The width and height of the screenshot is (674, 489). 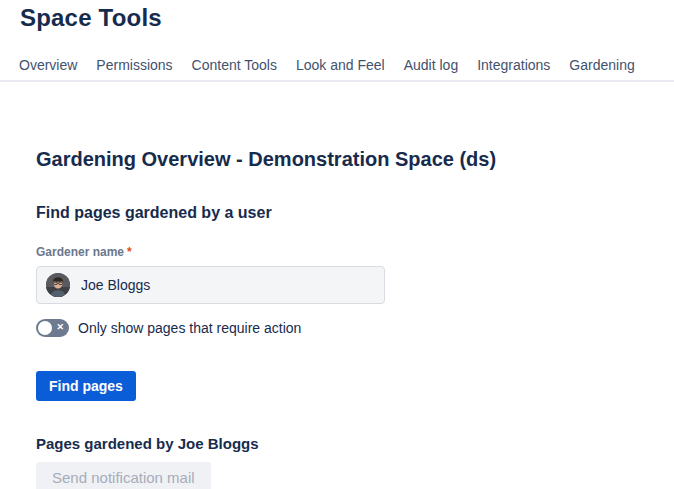 I want to click on toggle-knob, so click(x=45, y=328).